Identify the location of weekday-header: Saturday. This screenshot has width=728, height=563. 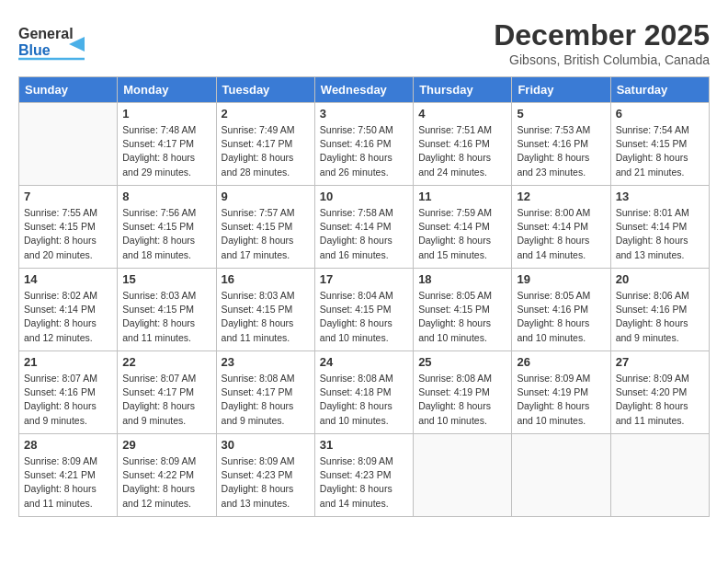
(660, 90).